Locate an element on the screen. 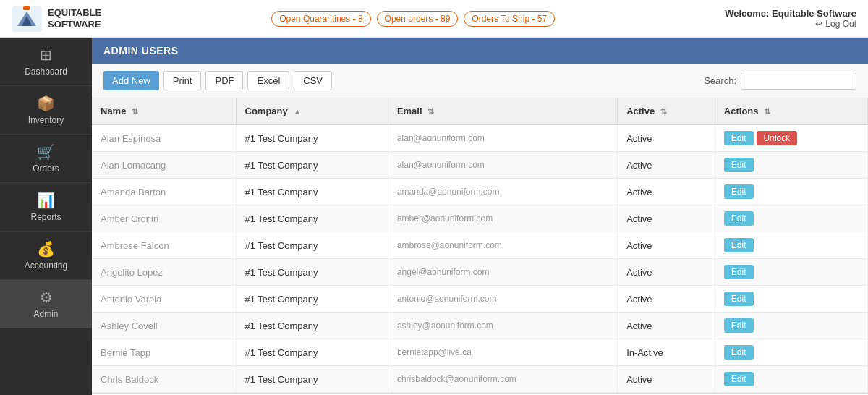 This screenshot has height=395, width=868. logout-icon: ↩ is located at coordinates (819, 24).